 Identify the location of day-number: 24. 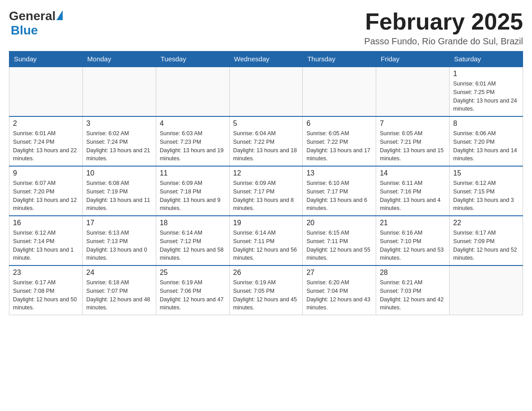
(119, 273).